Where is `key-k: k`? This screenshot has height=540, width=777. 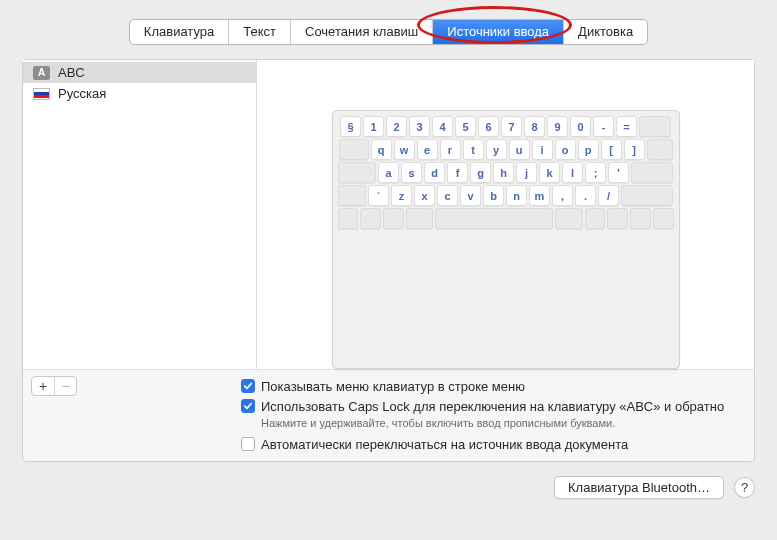
key-k: k is located at coordinates (550, 172).